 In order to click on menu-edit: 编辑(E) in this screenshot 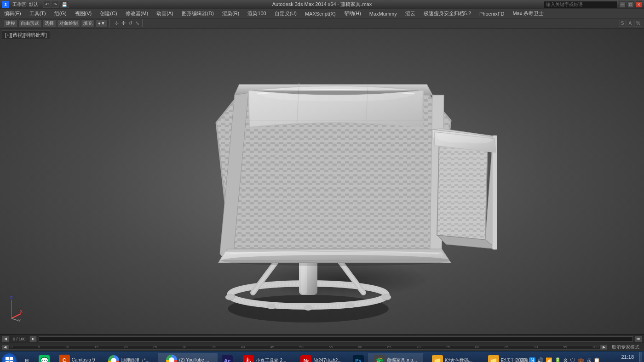, I will do `click(13, 14)`.